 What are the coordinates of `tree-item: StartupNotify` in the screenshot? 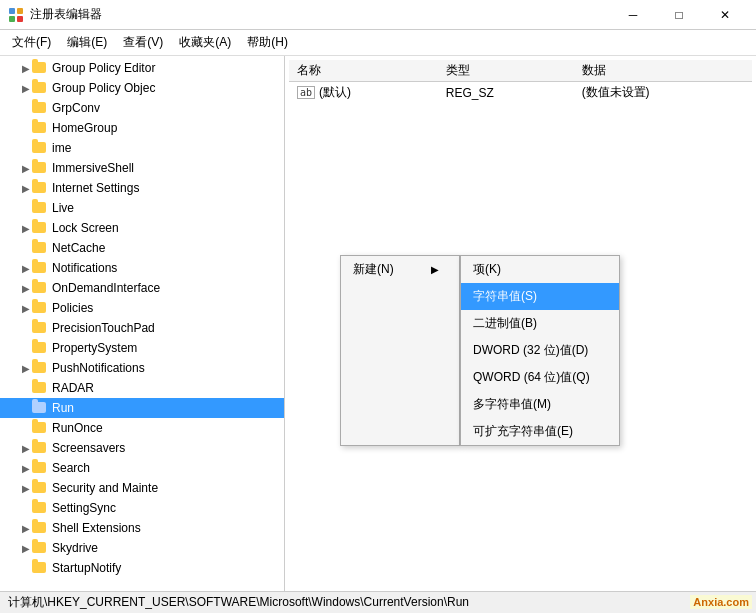 It's located at (142, 568).